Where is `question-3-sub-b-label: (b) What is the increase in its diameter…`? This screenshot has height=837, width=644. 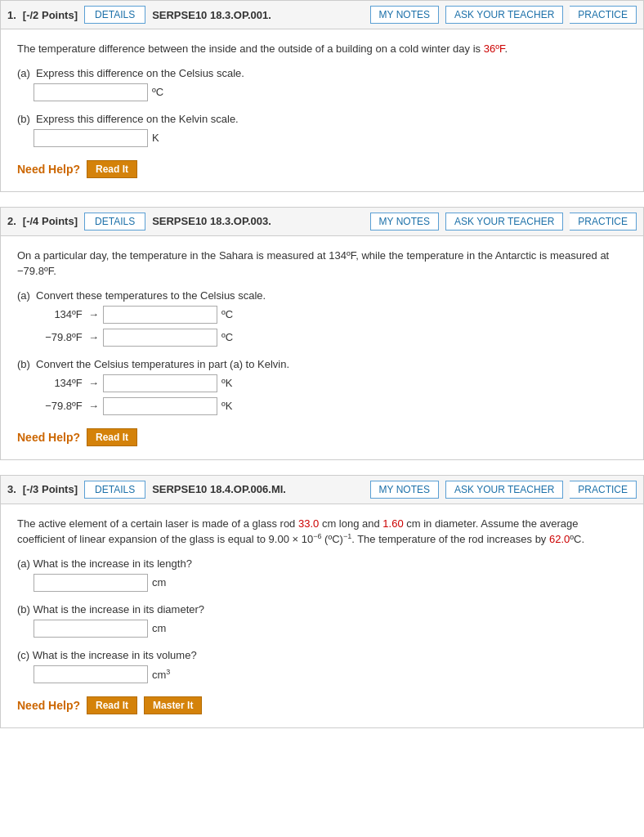
question-3-sub-b-label: (b) What is the increase in its diameter… is located at coordinates (322, 610).